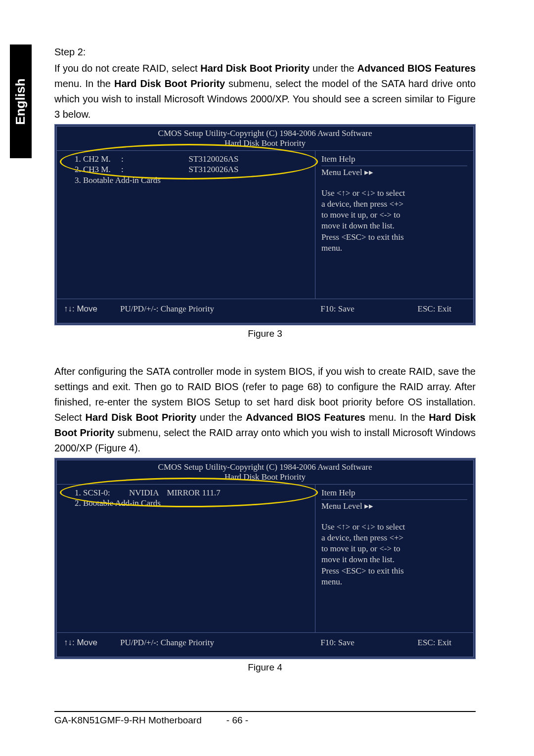 The image size is (534, 756). Describe the element at coordinates (426, 643) in the screenshot. I see `bios-footer-exit-4: ESC: Exit` at that location.